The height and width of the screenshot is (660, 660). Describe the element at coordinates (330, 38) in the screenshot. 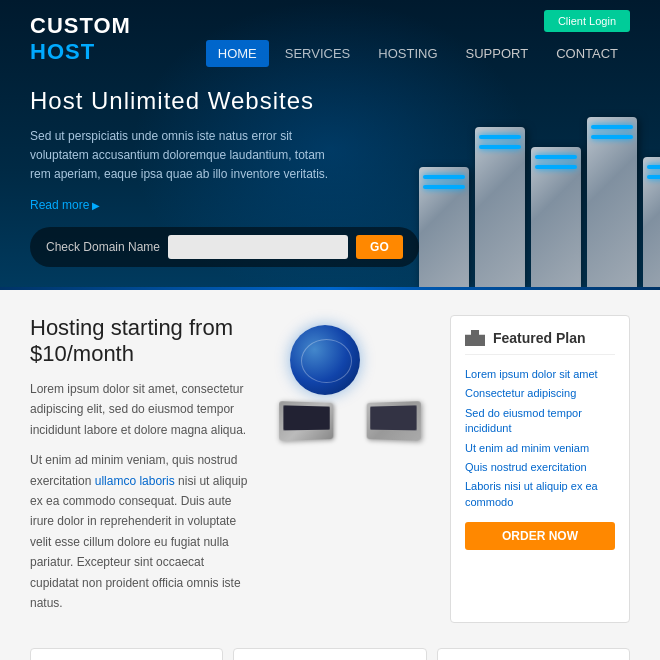

I see `top-bar: CUSTOM HOST Client Login HOME SERVICES H…` at that location.